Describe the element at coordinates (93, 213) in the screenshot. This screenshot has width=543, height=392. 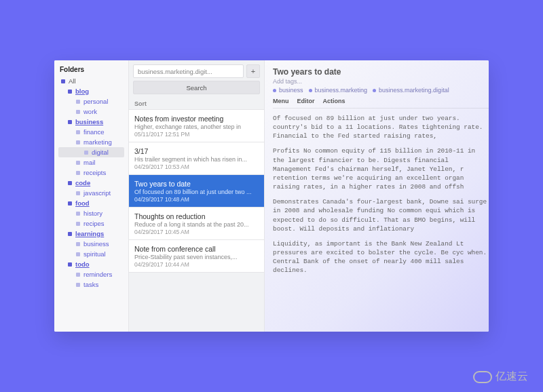
I see `folder-label: history` at that location.